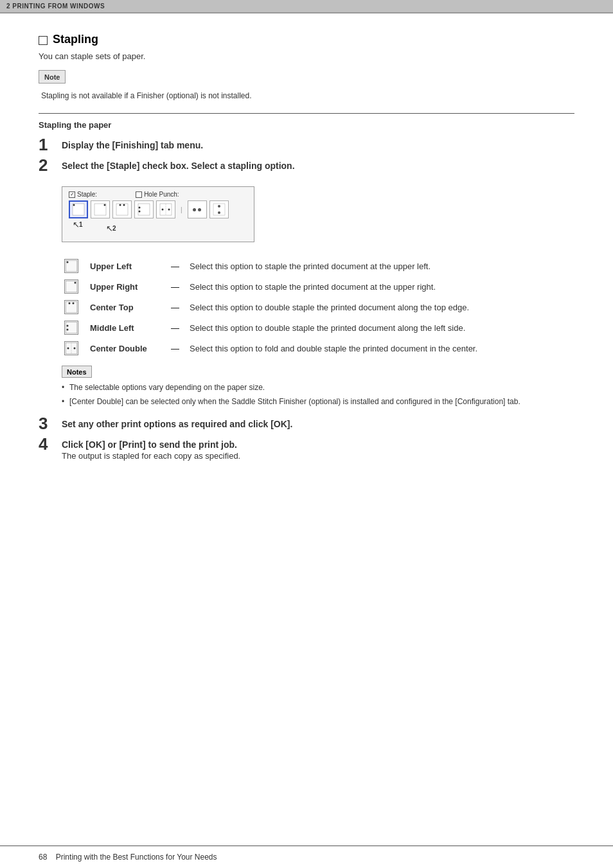 The height and width of the screenshot is (868, 613). I want to click on option-name-center-top: Center Top, so click(125, 307).